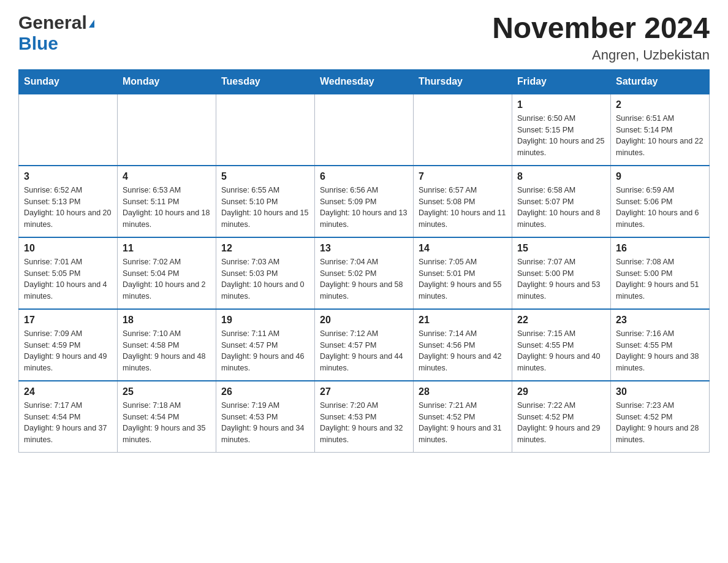 The width and height of the screenshot is (728, 563). I want to click on day-info: Sunrise: 7:22 AMSunset: 4:52 PMDaylight:…, so click(561, 423).